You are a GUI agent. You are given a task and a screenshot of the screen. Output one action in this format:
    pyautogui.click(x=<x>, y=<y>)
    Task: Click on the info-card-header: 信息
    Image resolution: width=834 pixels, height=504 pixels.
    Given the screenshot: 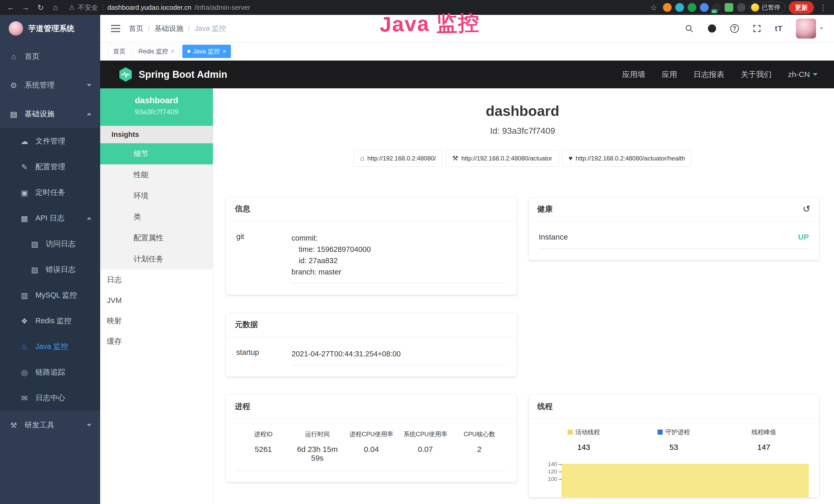 What is the action you would take?
    pyautogui.click(x=372, y=209)
    